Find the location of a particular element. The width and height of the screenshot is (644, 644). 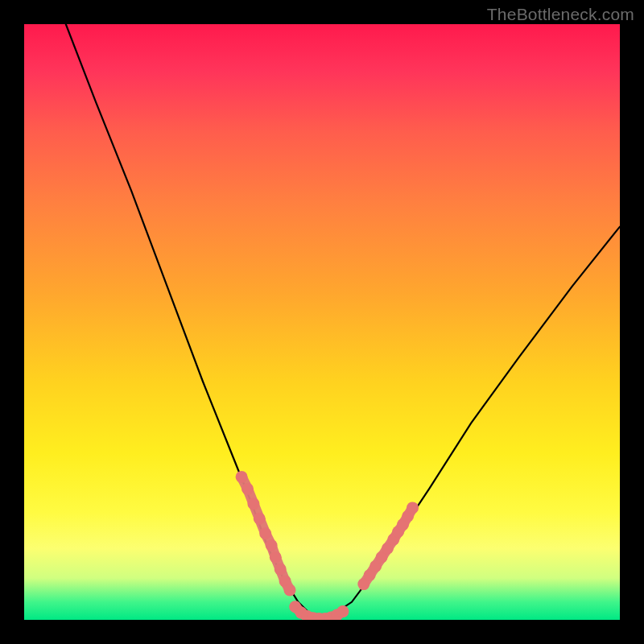

watermark-text: TheBottleneck.com is located at coordinates (560, 14).